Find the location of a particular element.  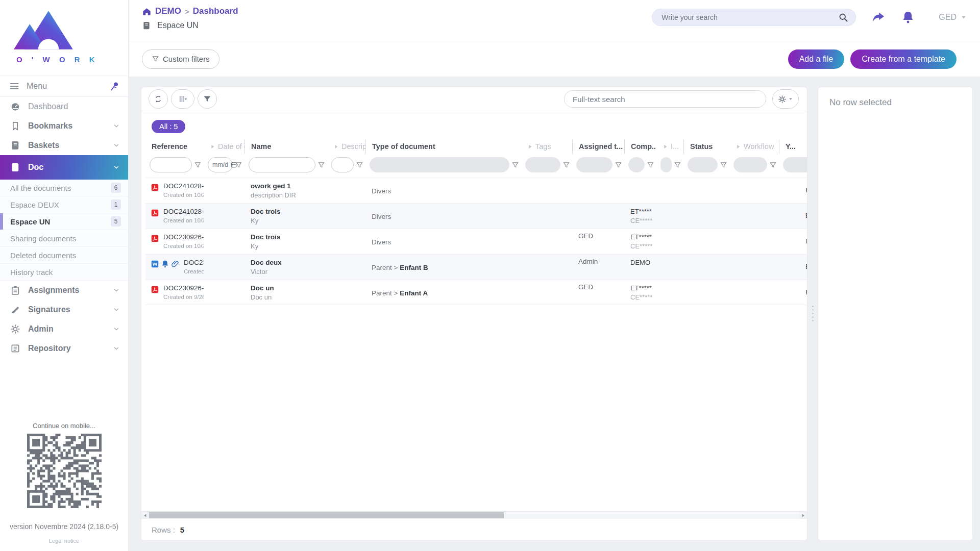

column-header-y: Y... is located at coordinates (793, 146).